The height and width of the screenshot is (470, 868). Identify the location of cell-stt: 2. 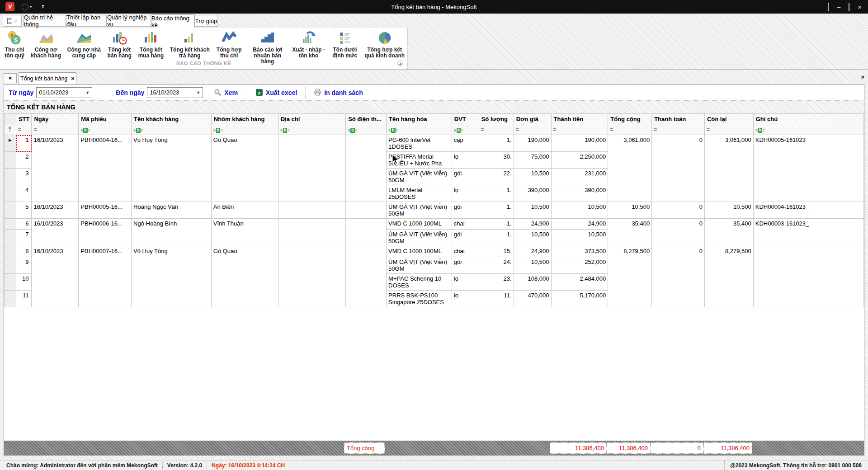
(24, 160).